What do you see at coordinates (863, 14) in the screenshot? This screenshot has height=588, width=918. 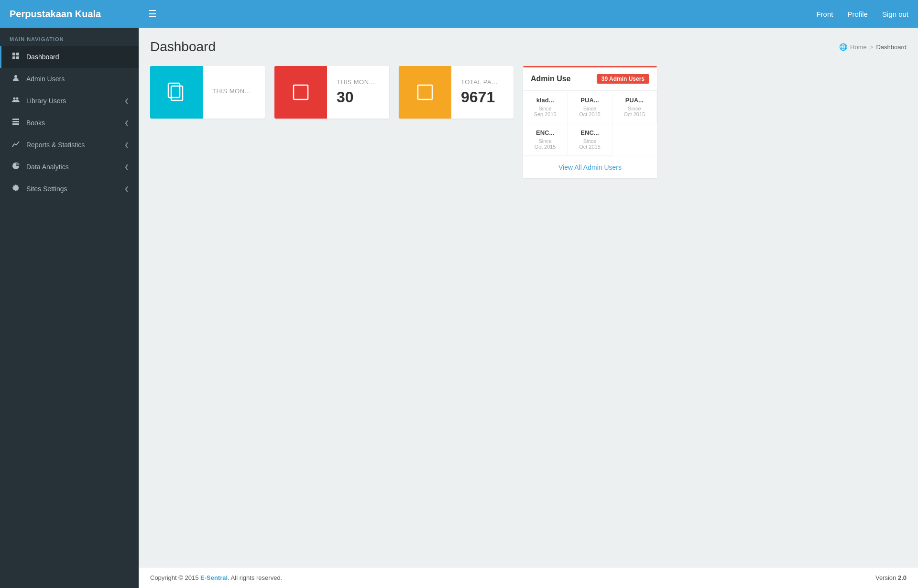 I see `topnav-right: Front Profile Sign out` at bounding box center [863, 14].